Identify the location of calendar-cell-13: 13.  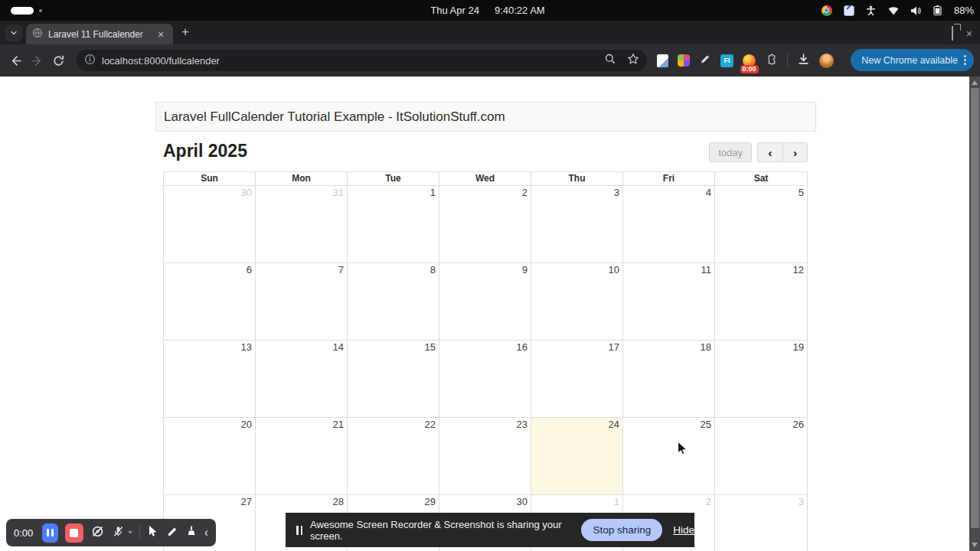
(210, 379).